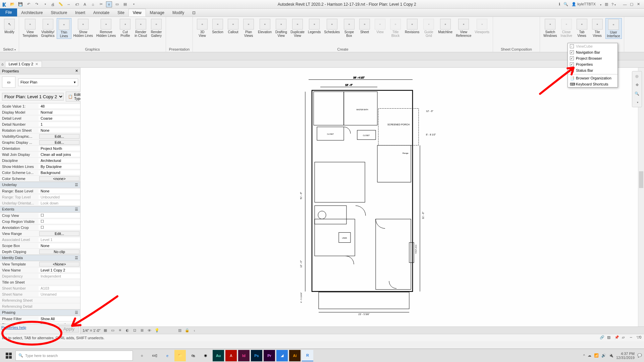 Image resolution: width=644 pixels, height=362 pixels. Describe the element at coordinates (40, 173) in the screenshot. I see `prop-row: Color Scheme Lo...Background` at that location.